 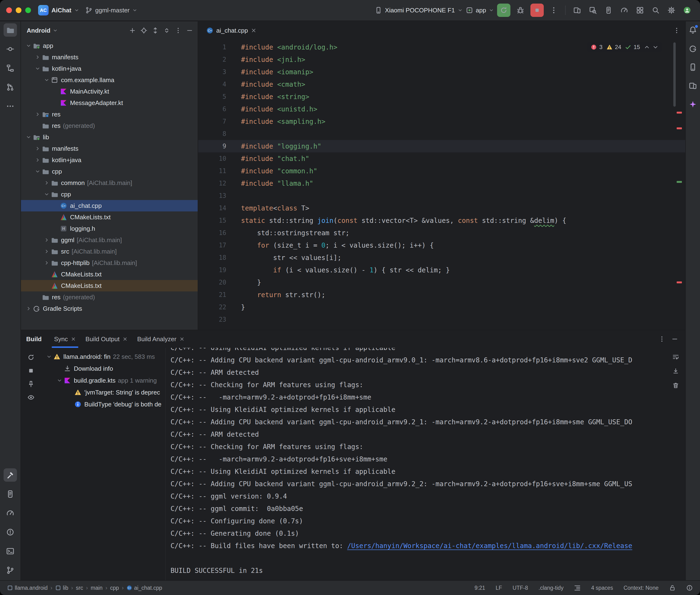 I want to click on hide-build-window-button, so click(x=675, y=339).